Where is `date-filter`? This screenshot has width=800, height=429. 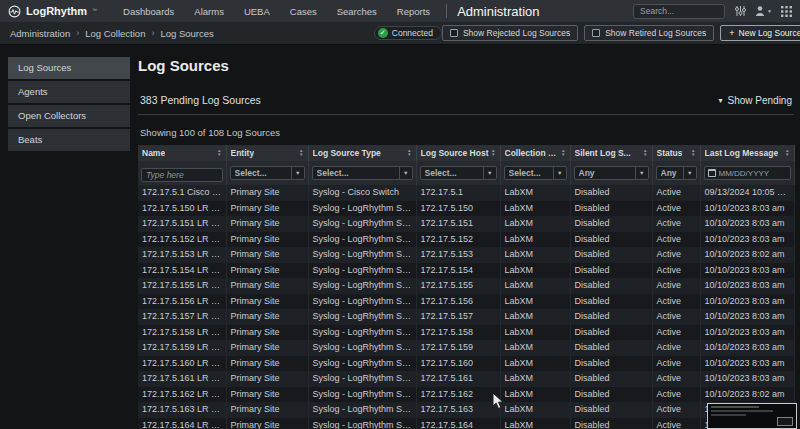
date-filter is located at coordinates (748, 173).